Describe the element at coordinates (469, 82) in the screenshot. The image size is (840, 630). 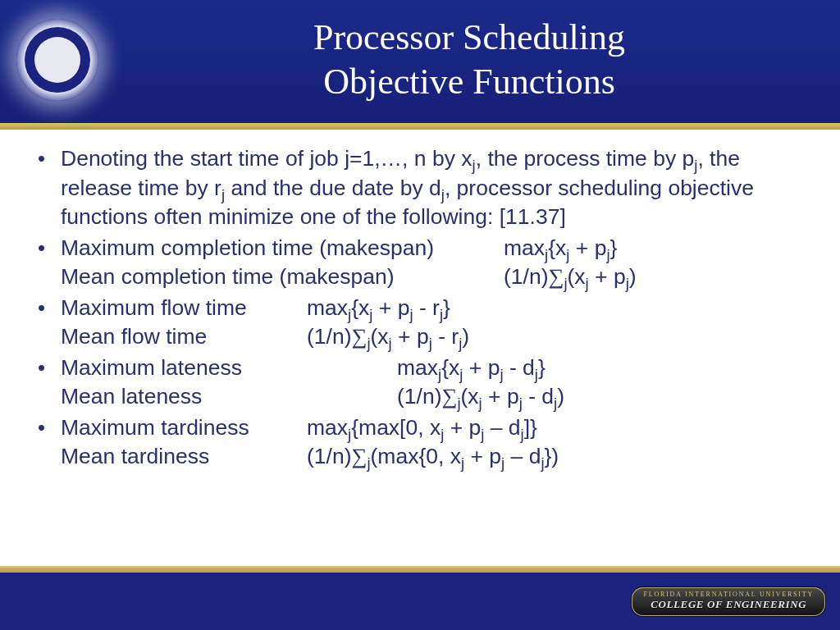
I see `title-line-2: Objective Functions` at that location.